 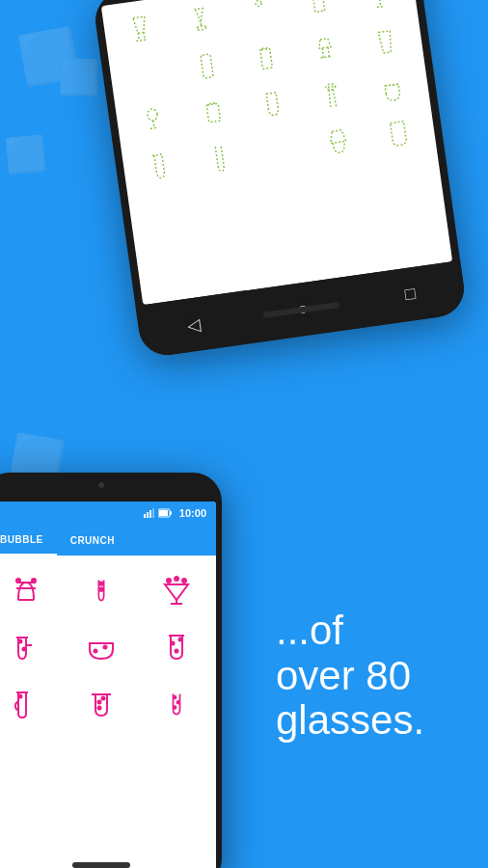 I want to click on text-glasses: glasses., so click(x=372, y=720).